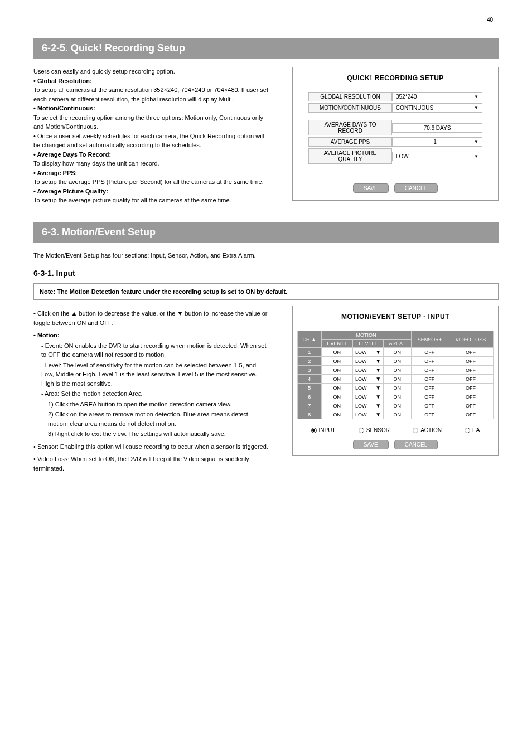 The height and width of the screenshot is (756, 532). Describe the element at coordinates (266, 48) in the screenshot. I see `section-quick-recording-title: 6-2-5. Quick! Recording Setup` at that location.